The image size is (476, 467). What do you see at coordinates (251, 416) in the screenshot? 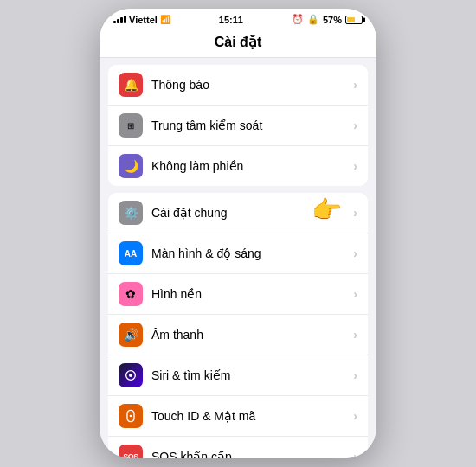
I see `touchid-label: Touch ID & Mật mã` at bounding box center [251, 416].